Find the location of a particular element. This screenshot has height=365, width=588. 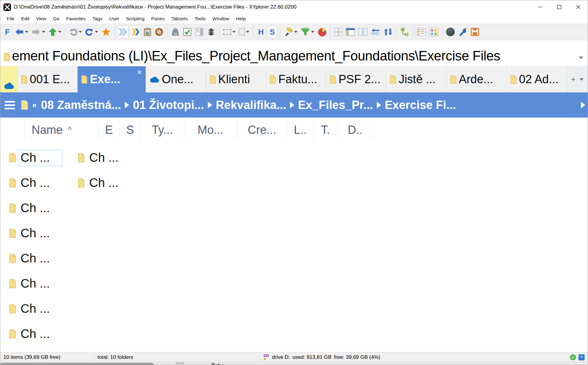

minimize-button is located at coordinates (540, 7).